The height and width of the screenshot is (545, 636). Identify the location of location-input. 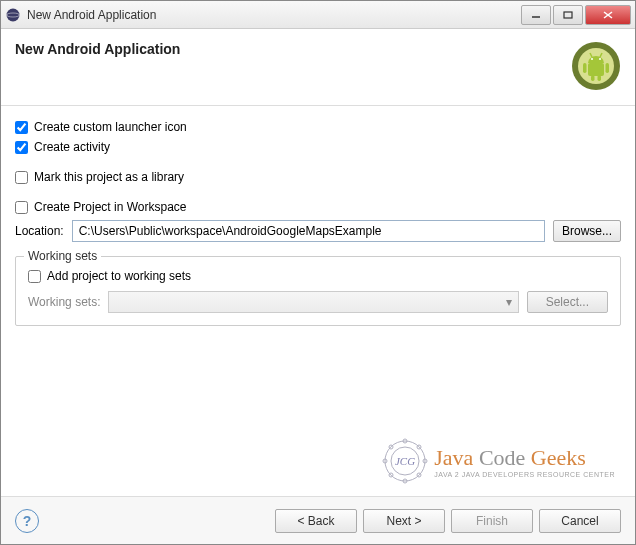
(308, 231).